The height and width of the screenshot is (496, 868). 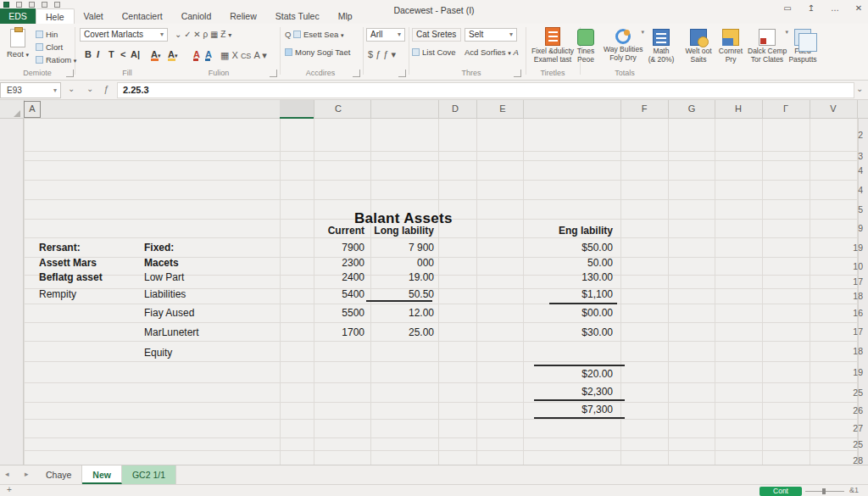 What do you see at coordinates (346, 16) in the screenshot?
I see `menu-tab-mlp: Mlp` at bounding box center [346, 16].